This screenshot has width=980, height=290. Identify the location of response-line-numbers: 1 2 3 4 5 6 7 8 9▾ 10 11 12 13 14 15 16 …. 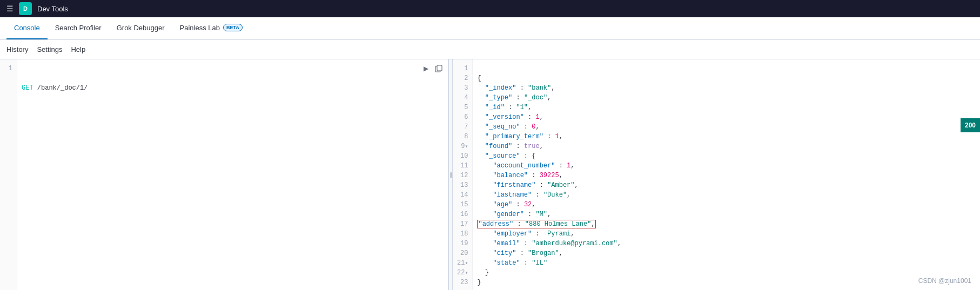
(462, 175).